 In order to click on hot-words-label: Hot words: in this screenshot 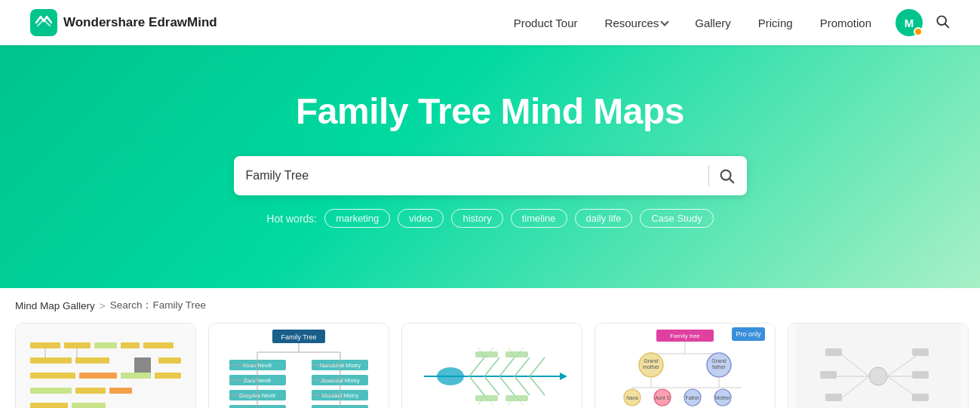, I will do `click(291, 219)`.